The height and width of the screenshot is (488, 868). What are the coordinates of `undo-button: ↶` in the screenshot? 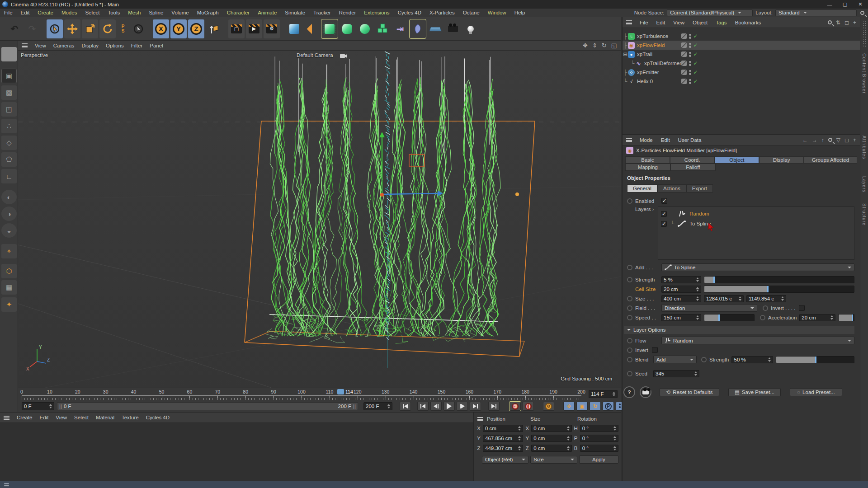 It's located at (14, 29).